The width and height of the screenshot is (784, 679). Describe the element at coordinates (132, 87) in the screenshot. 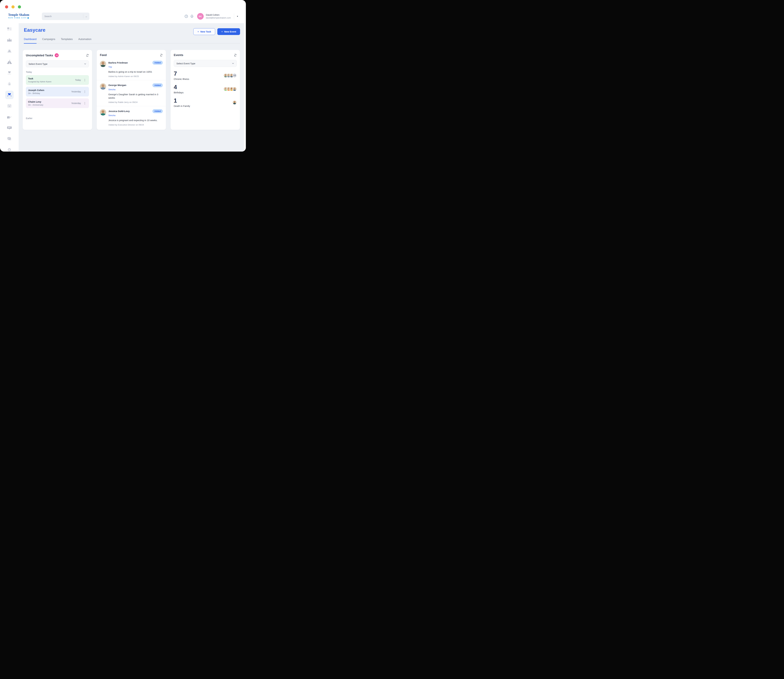

I see `main-content: Easycare + New Task + New Event Dashboar…` at that location.